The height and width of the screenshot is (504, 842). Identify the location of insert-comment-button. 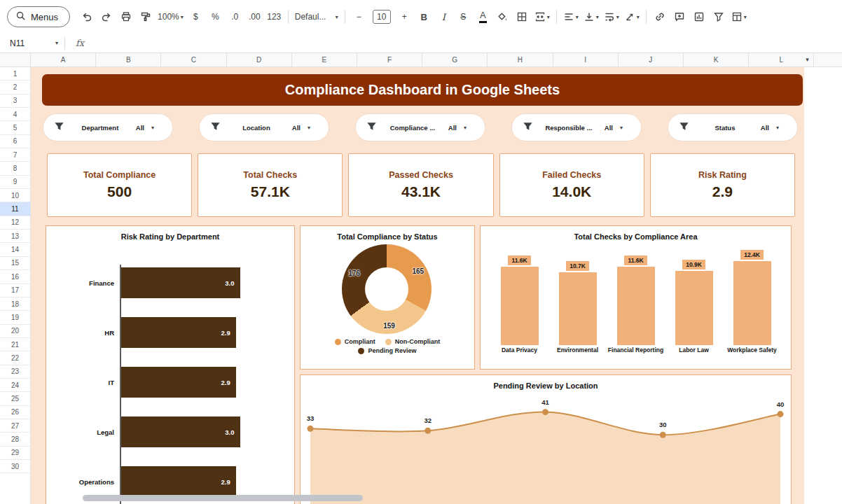
(679, 17).